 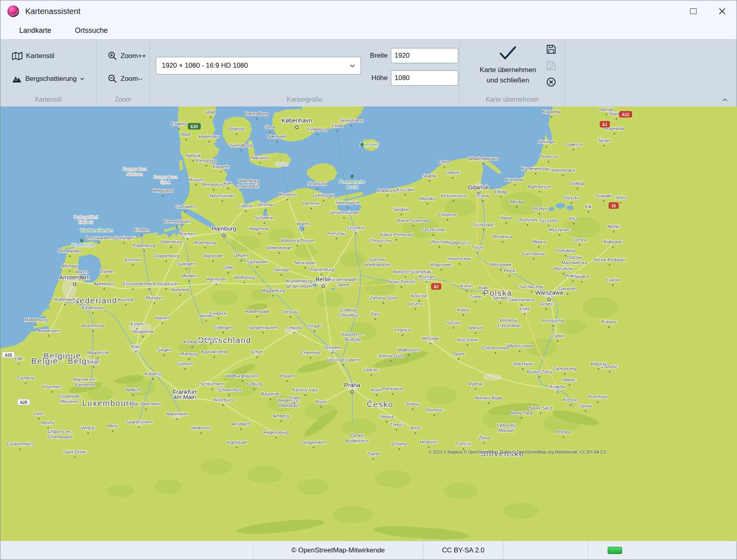 What do you see at coordinates (725, 100) in the screenshot?
I see `ribbon-collapse-button` at bounding box center [725, 100].